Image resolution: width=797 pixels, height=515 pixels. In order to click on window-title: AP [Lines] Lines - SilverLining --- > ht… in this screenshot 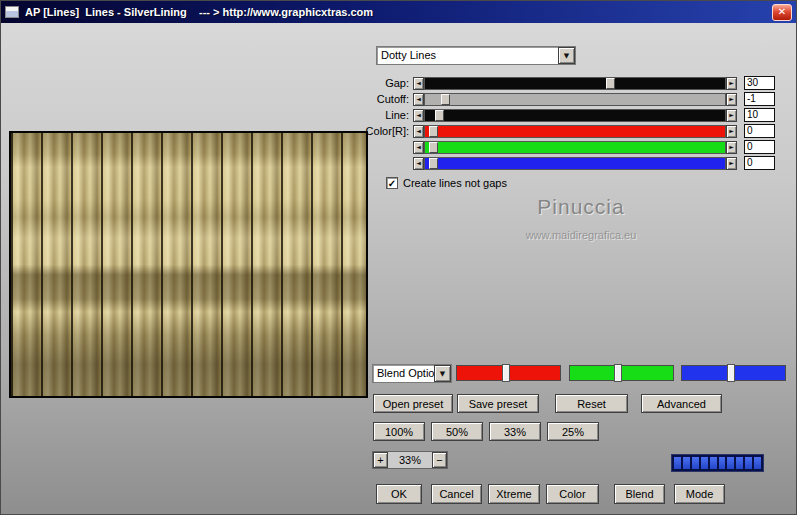, I will do `click(398, 12)`.